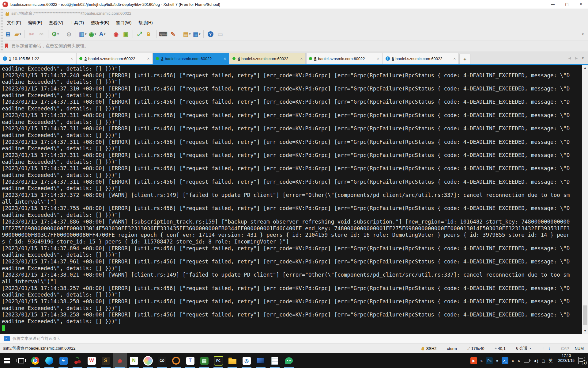  Describe the element at coordinates (58, 34) in the screenshot. I see `session-properties-icon-caret: ▾` at that location.